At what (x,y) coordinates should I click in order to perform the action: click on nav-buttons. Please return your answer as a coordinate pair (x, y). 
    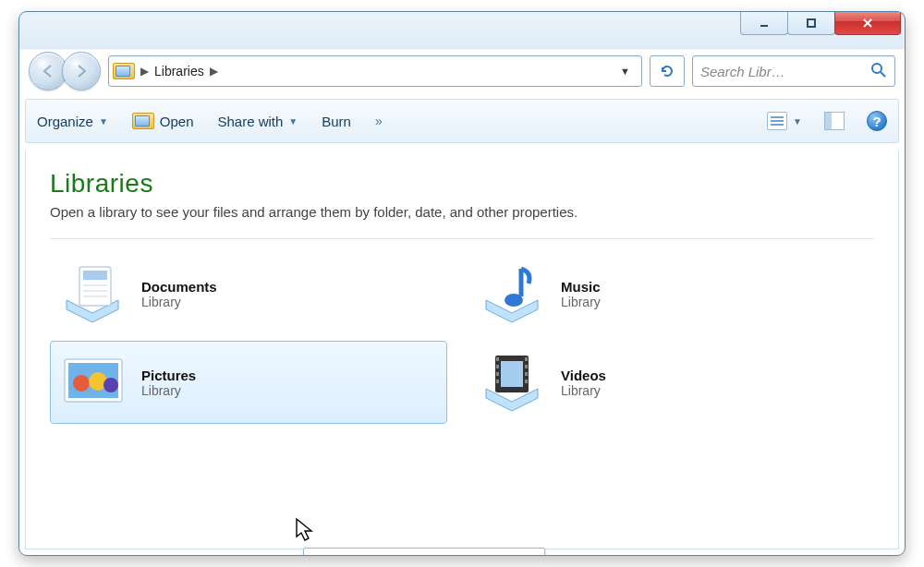
    Looking at the image, I should click on (65, 71).